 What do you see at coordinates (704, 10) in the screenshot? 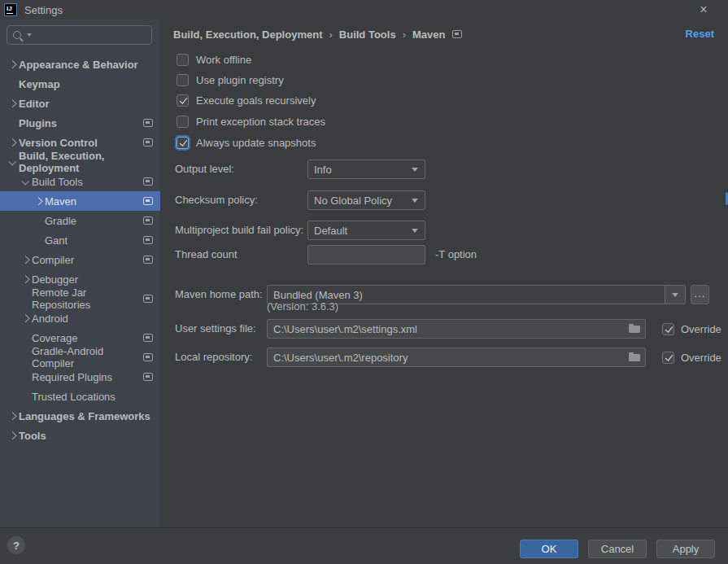
I see `close-icon: ×` at bounding box center [704, 10].